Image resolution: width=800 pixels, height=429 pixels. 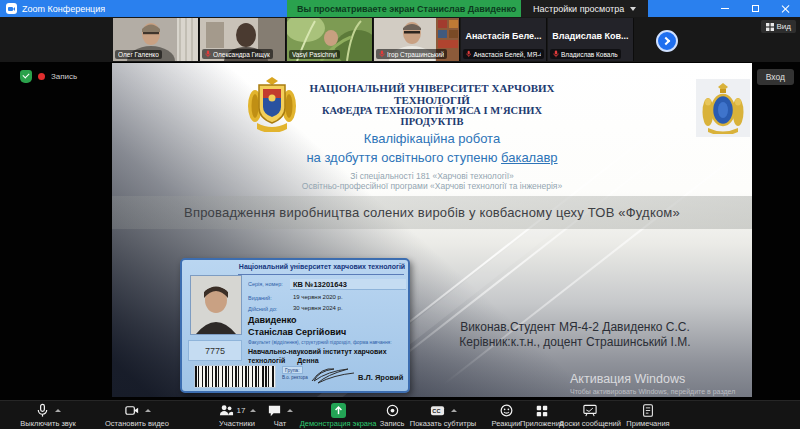 I want to click on rector-caption: В.о. ректора, so click(x=295, y=378).